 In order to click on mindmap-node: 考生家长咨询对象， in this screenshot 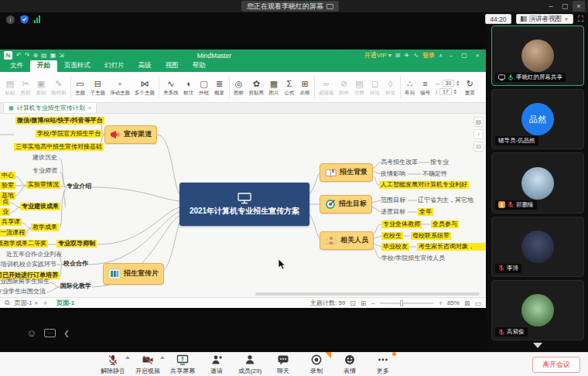, I will do `click(452, 247)`.